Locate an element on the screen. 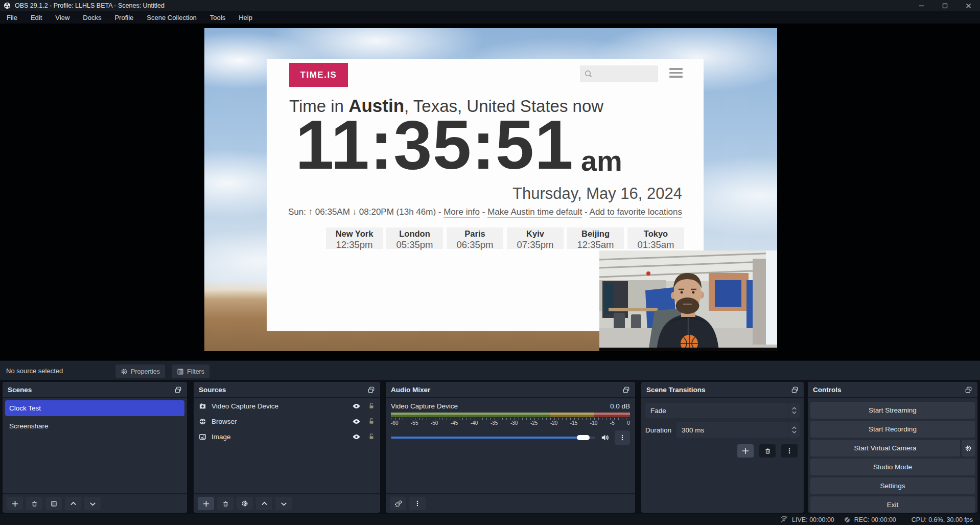 The image size is (980, 525). search-input is located at coordinates (619, 74).